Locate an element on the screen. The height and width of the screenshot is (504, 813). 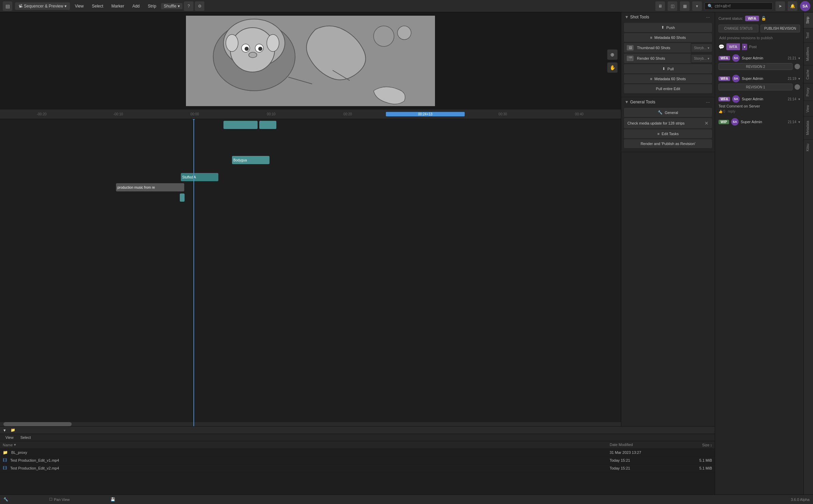
view-icon: ◫ is located at coordinates (672, 6).